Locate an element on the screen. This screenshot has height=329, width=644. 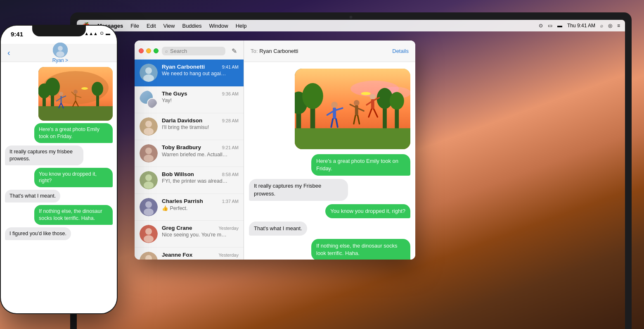
iphone-message-row: I figured you'd like those. is located at coordinates (59, 234).